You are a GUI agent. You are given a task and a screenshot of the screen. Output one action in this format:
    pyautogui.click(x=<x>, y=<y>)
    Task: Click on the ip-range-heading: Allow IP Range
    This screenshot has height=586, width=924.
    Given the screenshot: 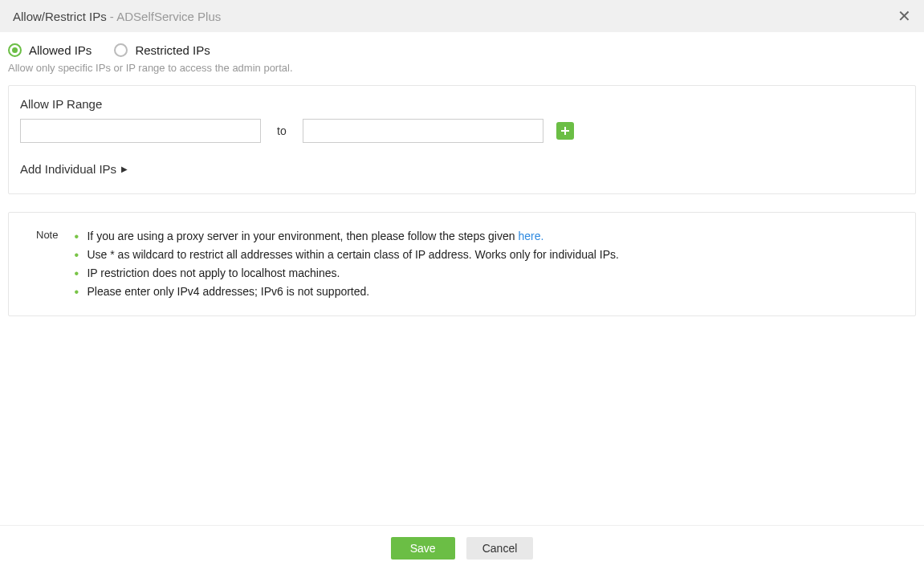 What is the action you would take?
    pyautogui.click(x=462, y=104)
    